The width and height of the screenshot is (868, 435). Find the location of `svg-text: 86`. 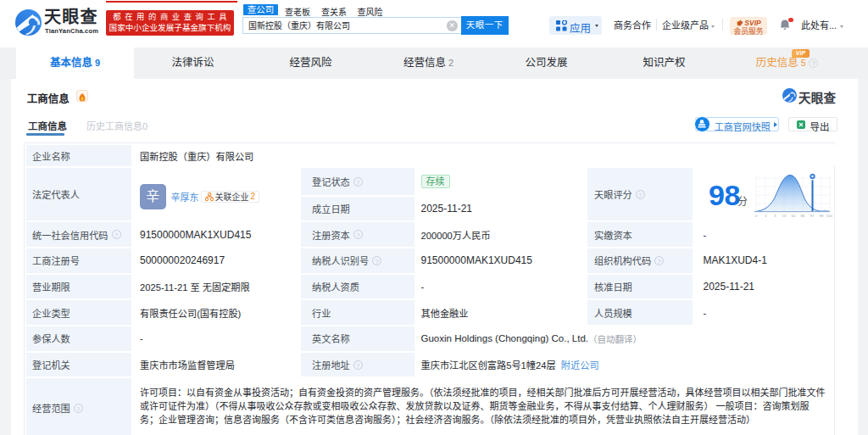

svg-text: 86 is located at coordinates (804, 215).